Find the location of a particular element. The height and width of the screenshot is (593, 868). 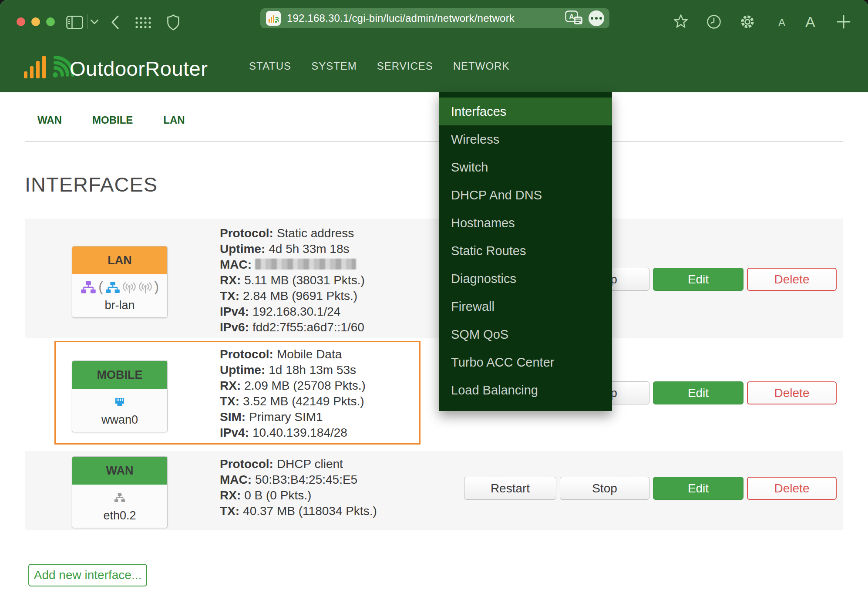

tab-lan: LAN is located at coordinates (174, 120).